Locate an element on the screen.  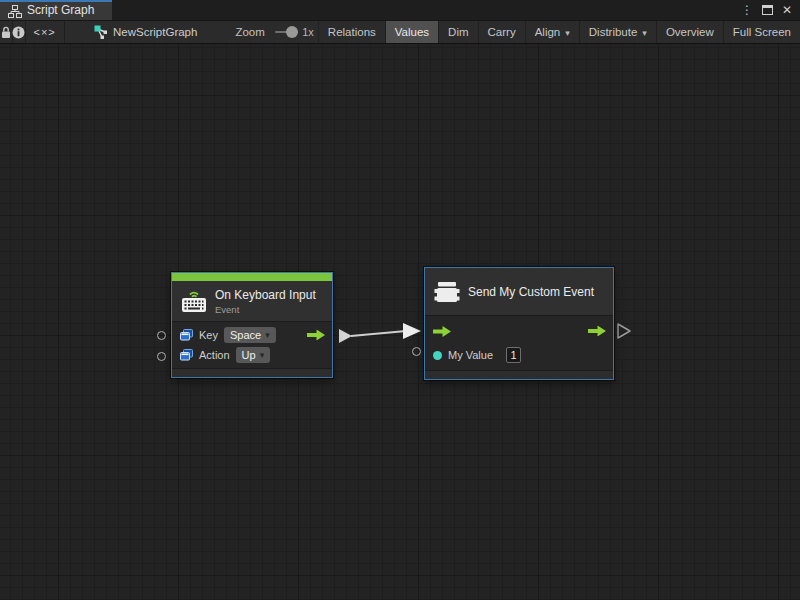
node-send-my-custom-event: Send My Custom Event My Value 1 is located at coordinates (519, 324).